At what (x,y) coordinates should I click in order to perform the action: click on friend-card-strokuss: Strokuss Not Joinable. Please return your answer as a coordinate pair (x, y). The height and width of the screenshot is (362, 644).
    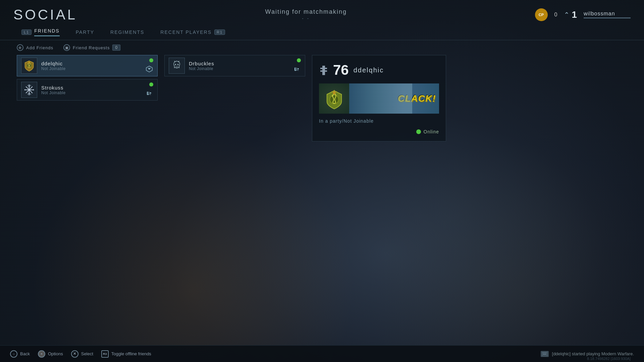
    Looking at the image, I should click on (87, 90).